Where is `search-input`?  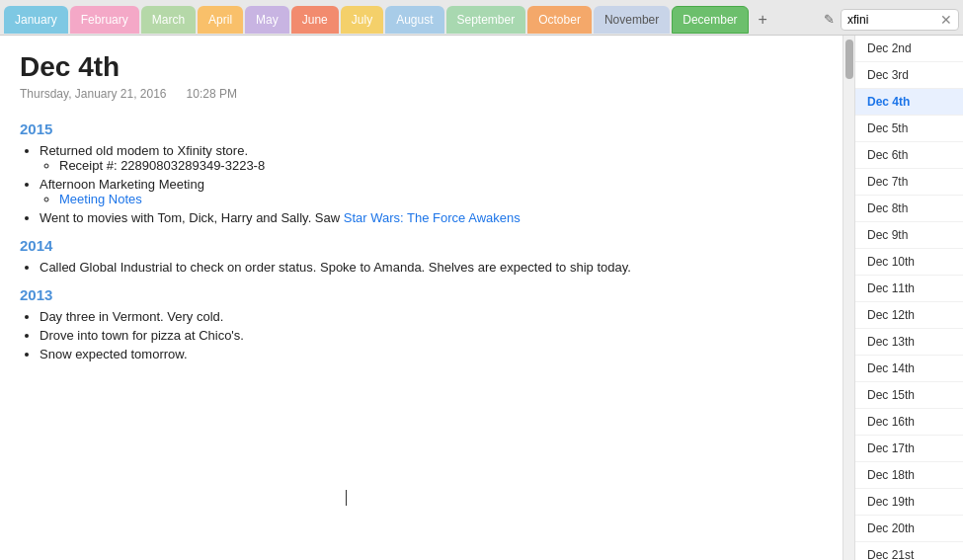 search-input is located at coordinates (892, 20).